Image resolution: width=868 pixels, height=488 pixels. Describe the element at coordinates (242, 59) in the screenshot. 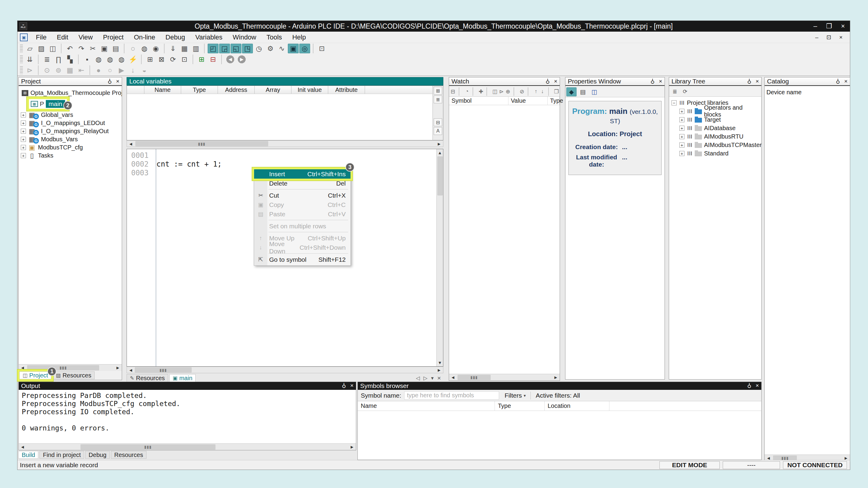

I see `navigate-forward-button: ▶` at that location.